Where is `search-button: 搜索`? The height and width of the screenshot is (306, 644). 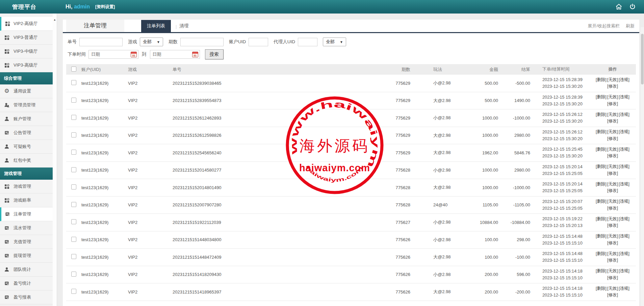 search-button: 搜索 is located at coordinates (214, 54).